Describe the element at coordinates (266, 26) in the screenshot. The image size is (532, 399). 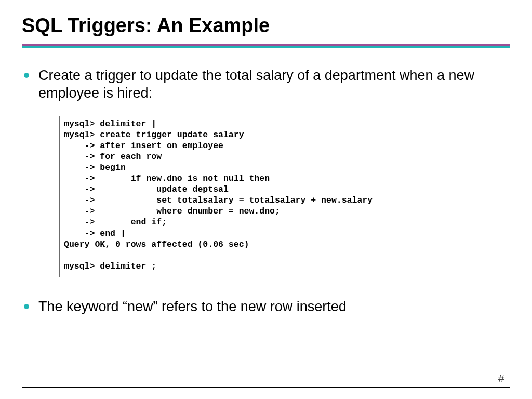
I see `slide-title: SQL Triggers: An Example` at that location.